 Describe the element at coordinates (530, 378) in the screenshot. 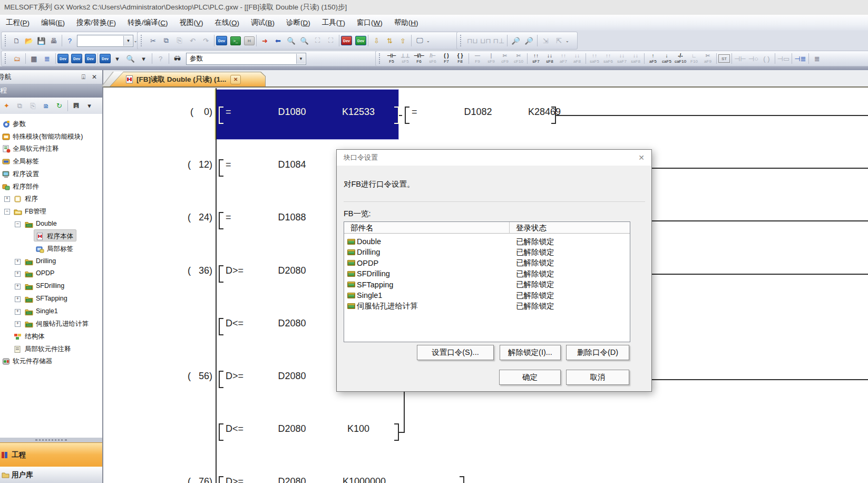

I see `ok-button: 确定` at that location.